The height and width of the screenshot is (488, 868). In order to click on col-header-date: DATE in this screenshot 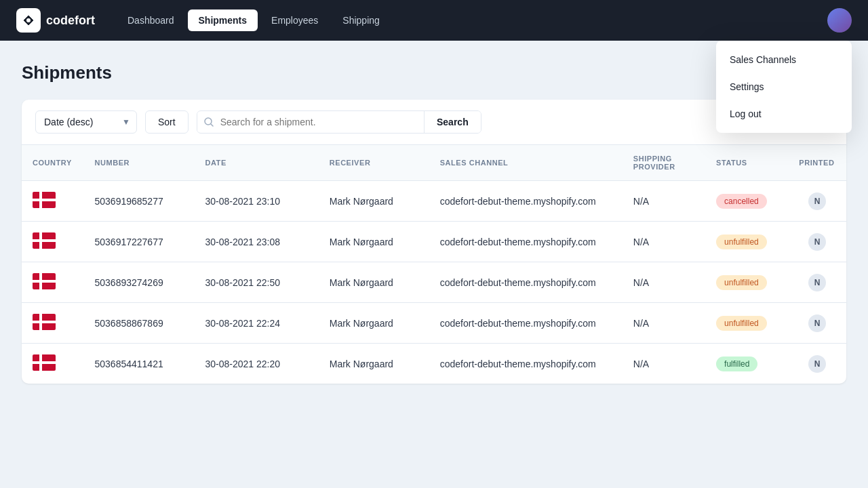, I will do `click(256, 163)`.